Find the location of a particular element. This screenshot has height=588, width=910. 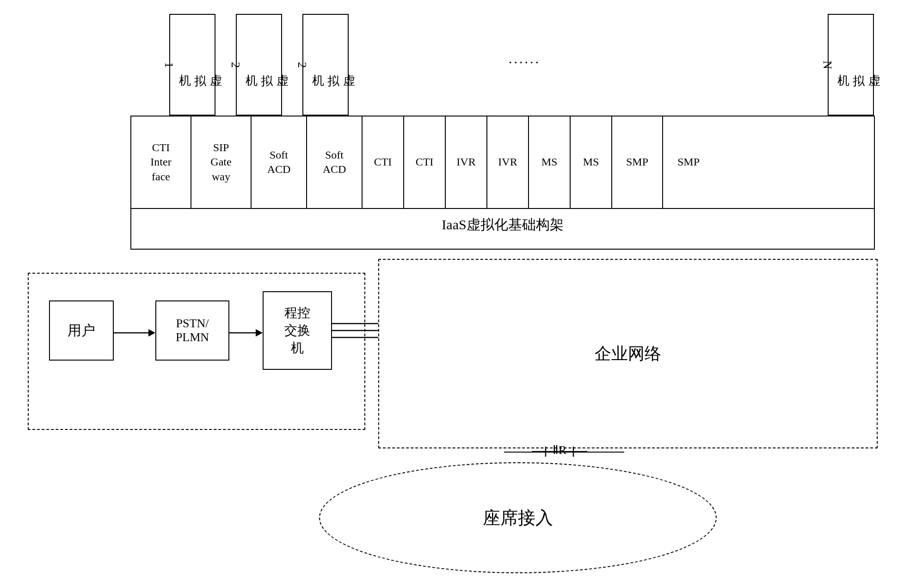

cell-sip-gateway: SIP Gate way is located at coordinates (221, 162).